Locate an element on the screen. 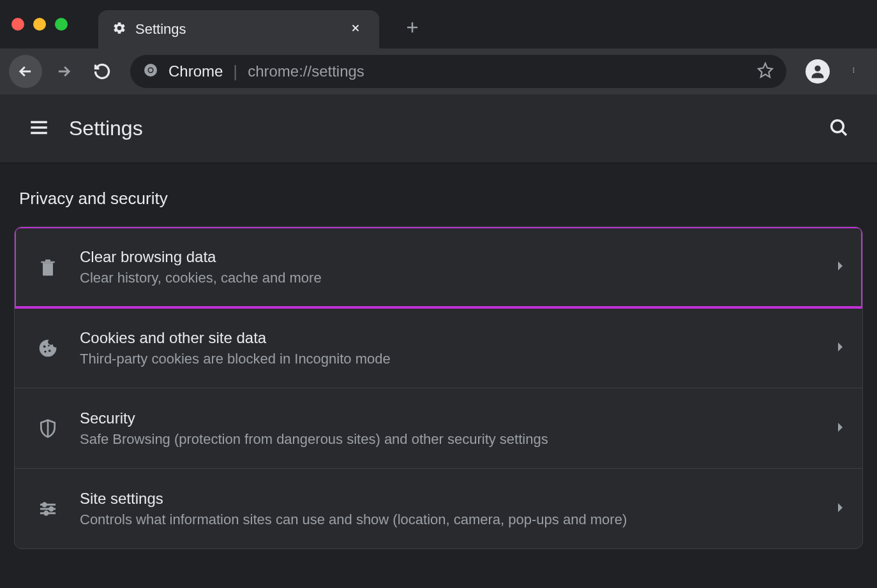 The image size is (877, 588). gear-icon is located at coordinates (119, 29).